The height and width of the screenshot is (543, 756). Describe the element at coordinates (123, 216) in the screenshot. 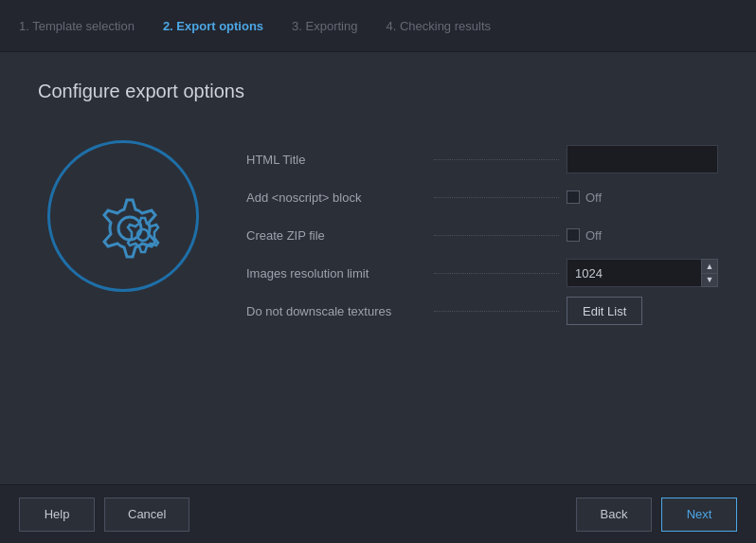

I see `gears-icon` at that location.